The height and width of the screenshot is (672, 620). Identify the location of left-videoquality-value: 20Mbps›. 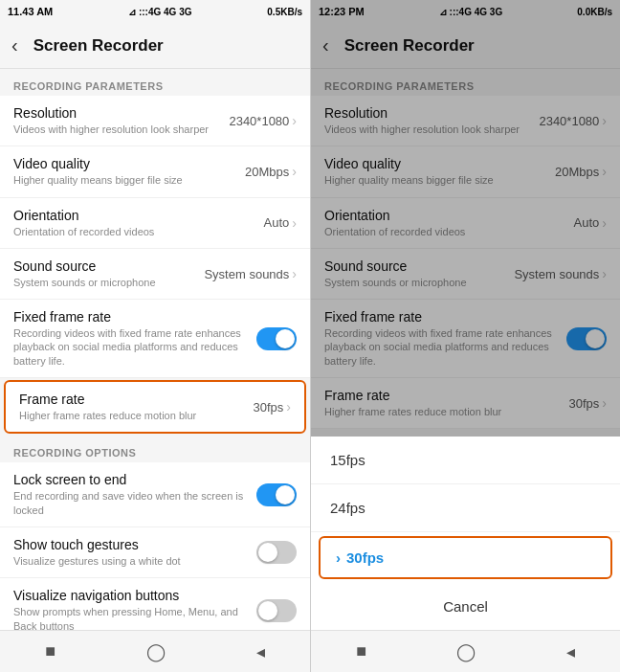
(271, 171).